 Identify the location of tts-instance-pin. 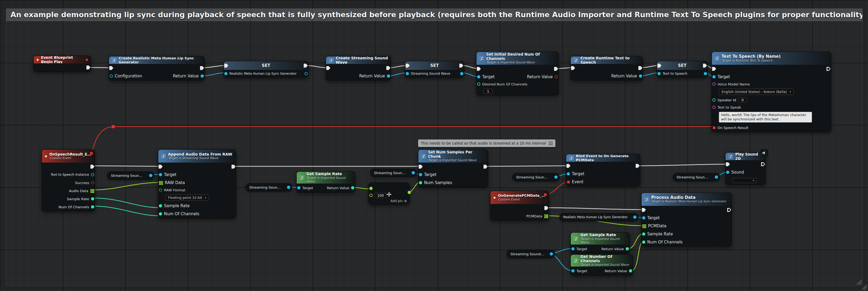
(93, 175).